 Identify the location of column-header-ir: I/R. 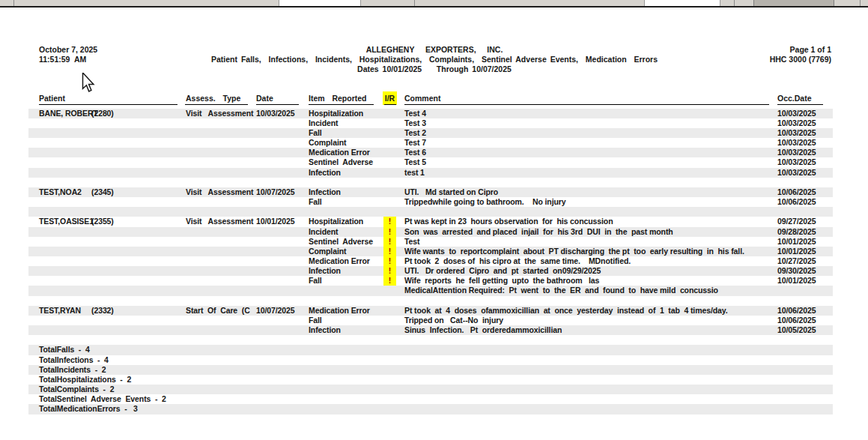
(389, 98).